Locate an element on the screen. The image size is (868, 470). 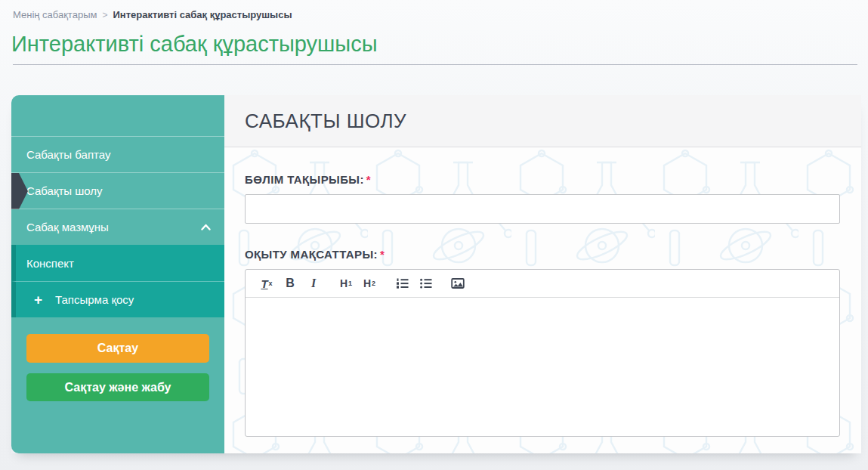
bold-icon: B is located at coordinates (290, 283).